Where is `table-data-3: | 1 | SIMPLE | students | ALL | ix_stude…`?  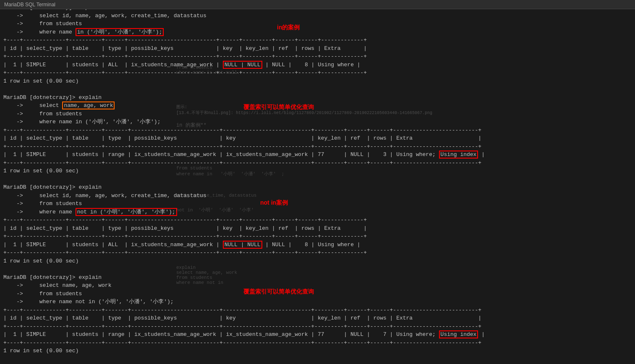
table-data-3: | 1 | SIMPLE | students | ALL | ix_stude… is located at coordinates (317, 245).